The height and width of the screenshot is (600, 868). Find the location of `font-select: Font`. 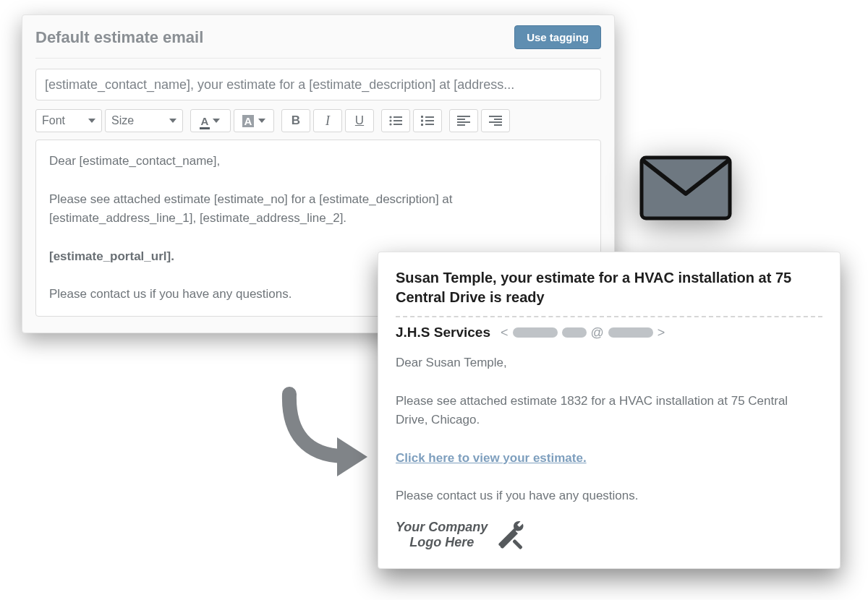

font-select: Font is located at coordinates (69, 121).